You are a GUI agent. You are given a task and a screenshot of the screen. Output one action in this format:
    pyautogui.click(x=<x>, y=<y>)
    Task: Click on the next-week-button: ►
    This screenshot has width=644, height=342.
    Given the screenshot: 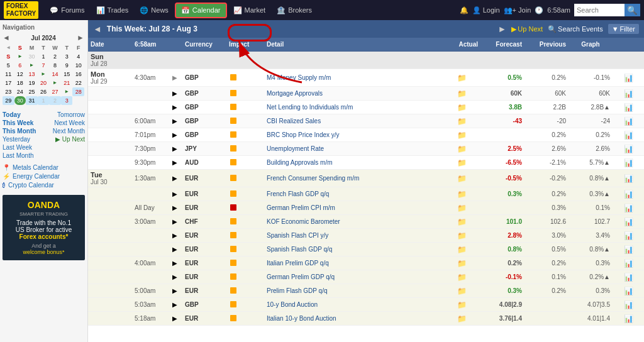 What is the action you would take?
    pyautogui.click(x=502, y=29)
    